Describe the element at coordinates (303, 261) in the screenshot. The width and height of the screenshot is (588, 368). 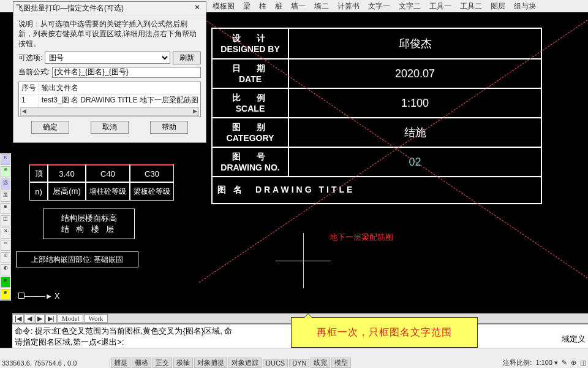
I see `cursor-line` at that location.